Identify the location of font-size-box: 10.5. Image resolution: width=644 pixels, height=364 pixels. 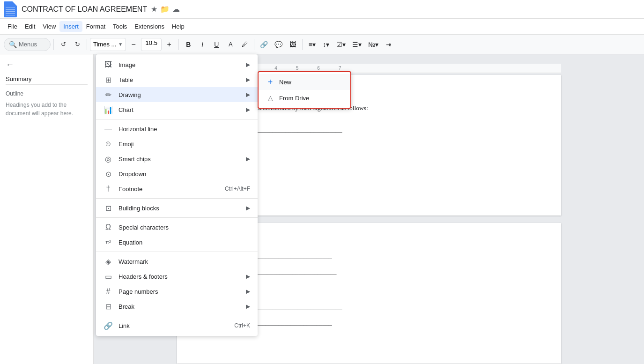
(151, 45).